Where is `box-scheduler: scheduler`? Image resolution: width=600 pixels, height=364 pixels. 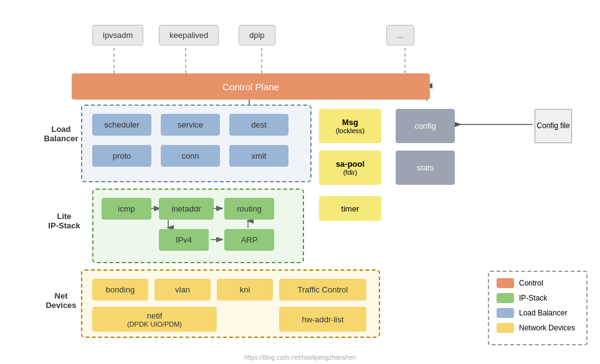
box-scheduler: scheduler is located at coordinates (122, 124).